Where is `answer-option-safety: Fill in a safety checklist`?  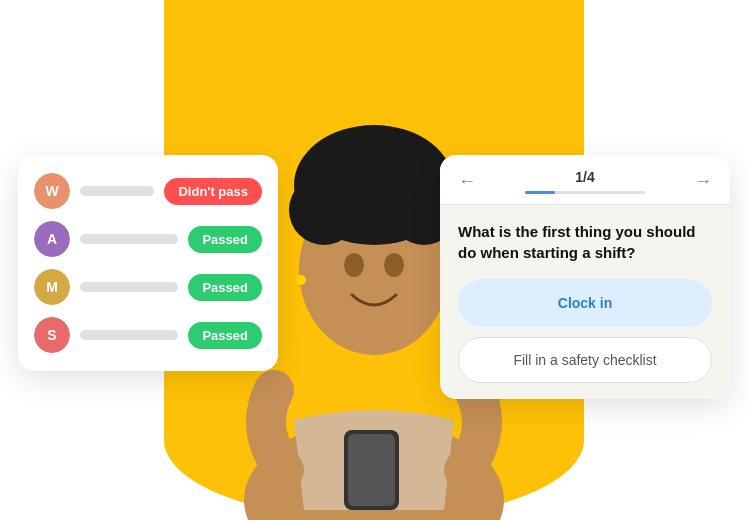
answer-option-safety: Fill in a safety checklist is located at coordinates (585, 360).